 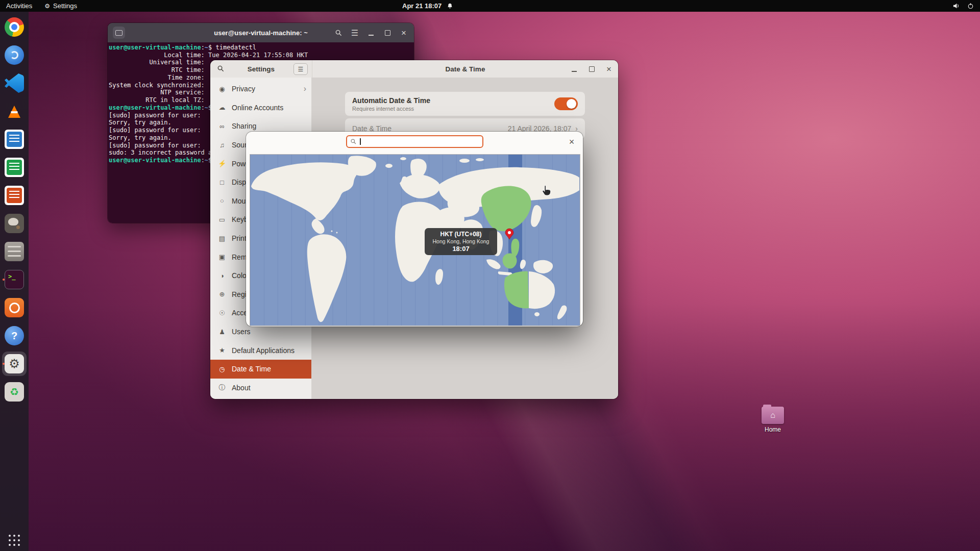 What do you see at coordinates (414, 229) in the screenshot?
I see `timezone-dialog: ×` at bounding box center [414, 229].